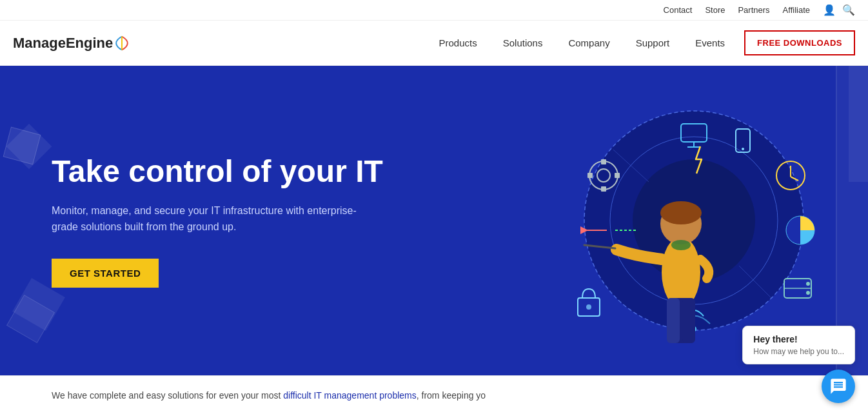 The height and width of the screenshot is (416, 868). What do you see at coordinates (22, 146) in the screenshot?
I see `decor-square-top-left` at bounding box center [22, 146].